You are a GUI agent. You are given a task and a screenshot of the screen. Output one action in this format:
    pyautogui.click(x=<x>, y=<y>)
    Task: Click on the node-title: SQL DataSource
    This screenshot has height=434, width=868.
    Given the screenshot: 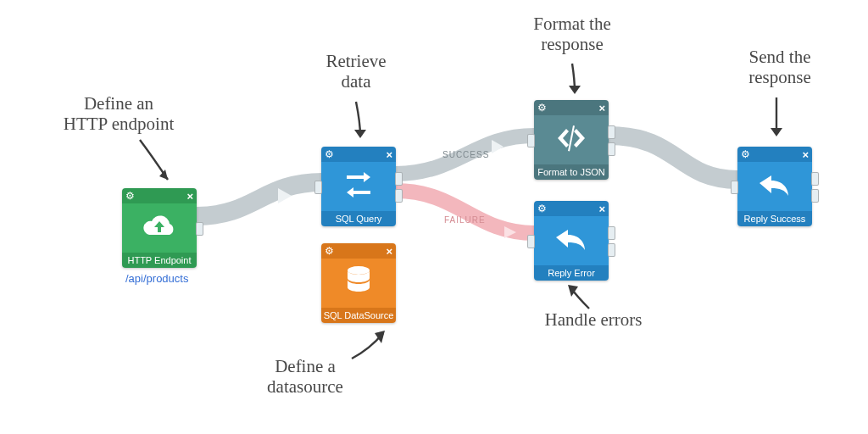 What is the action you would take?
    pyautogui.click(x=359, y=315)
    